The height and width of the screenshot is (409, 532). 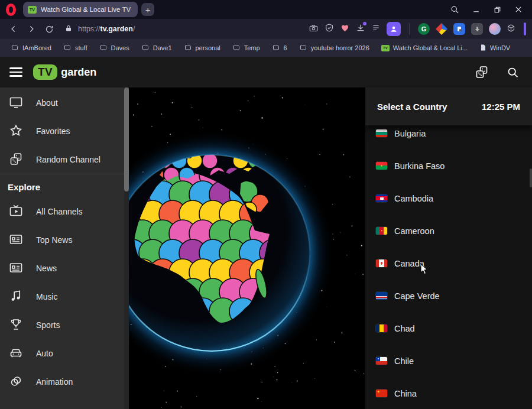 What do you see at coordinates (409, 264) in the screenshot?
I see `country-name: Canada` at bounding box center [409, 264].